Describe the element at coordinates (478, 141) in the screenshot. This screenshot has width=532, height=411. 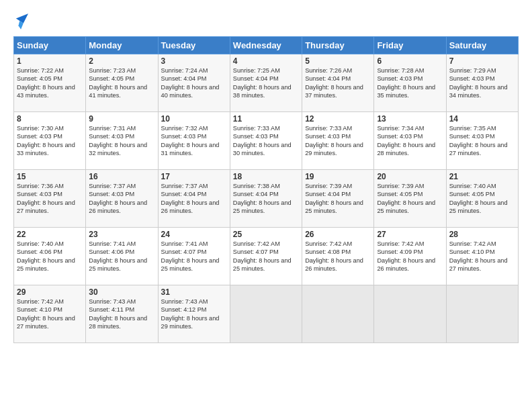
I see `day-info: Sunrise: 7:35 AMSunset: 4:03 PMDaylight:…` at that location.